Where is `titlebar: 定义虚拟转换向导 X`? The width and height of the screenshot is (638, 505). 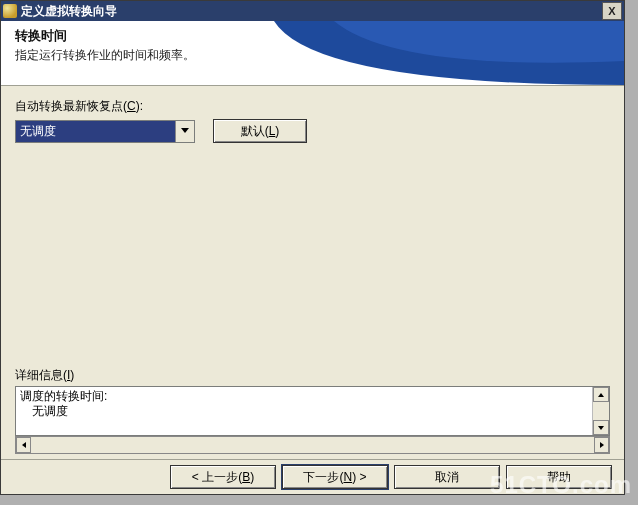 titlebar: 定义虚拟转换向导 X is located at coordinates (312, 11).